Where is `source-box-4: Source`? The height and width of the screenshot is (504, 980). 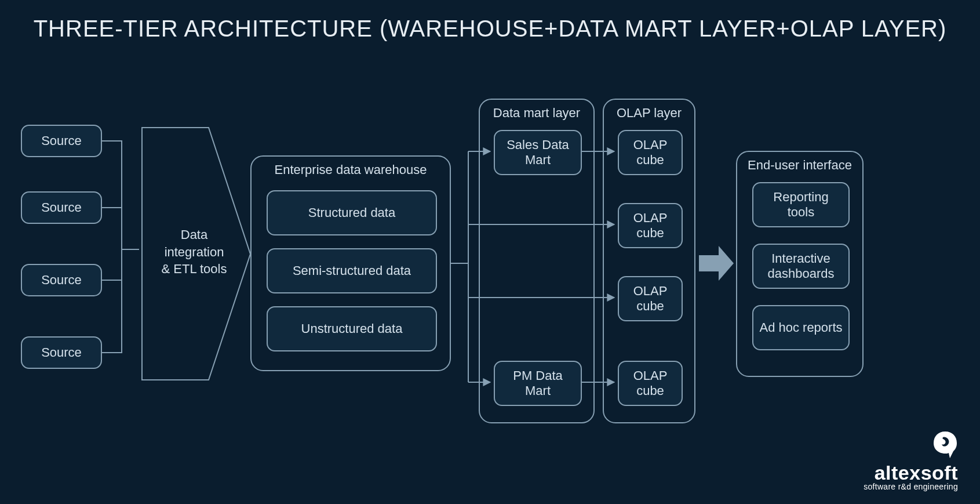
source-box-4: Source is located at coordinates (61, 353).